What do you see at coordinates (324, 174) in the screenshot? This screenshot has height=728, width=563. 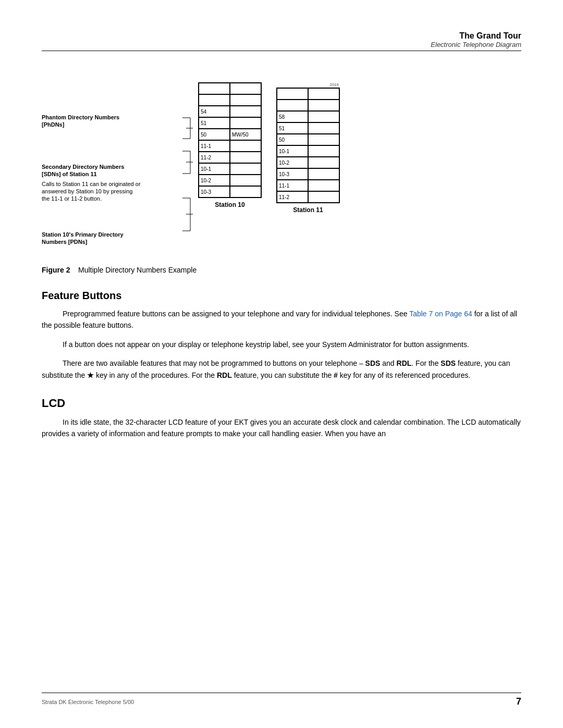 I see `s11-r8-c2` at bounding box center [324, 174].